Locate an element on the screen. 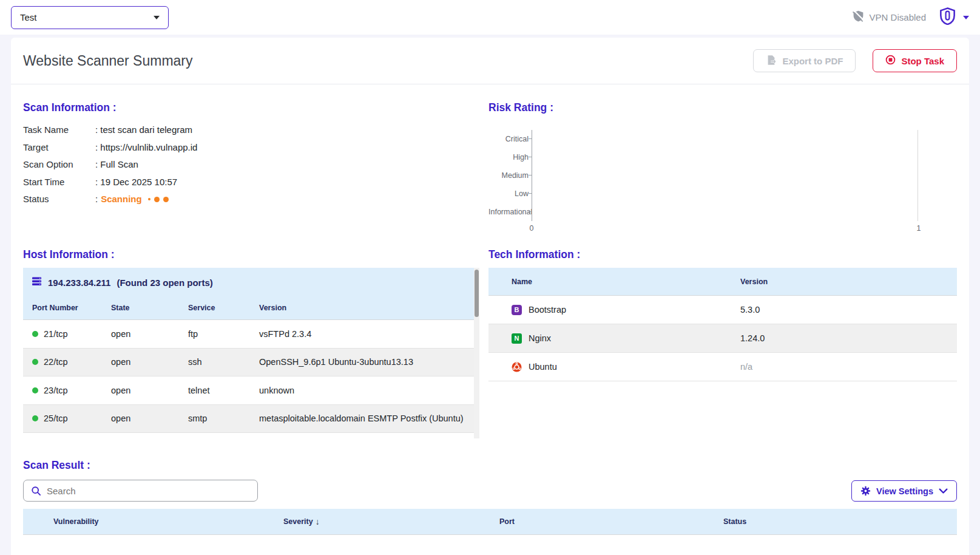  chart-ylabel: High is located at coordinates (509, 157).